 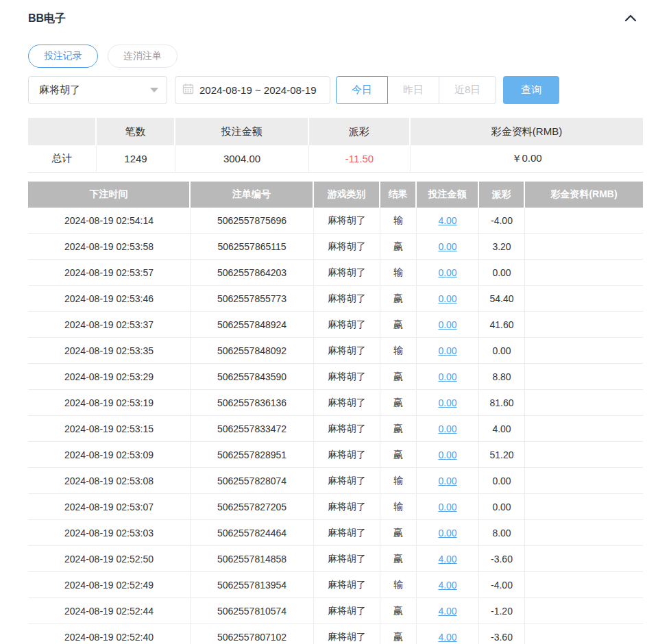 I want to click on table-row: 2024-08-19 02:52:445062557810574麻将胡了赢4.0…, so click(x=336, y=611).